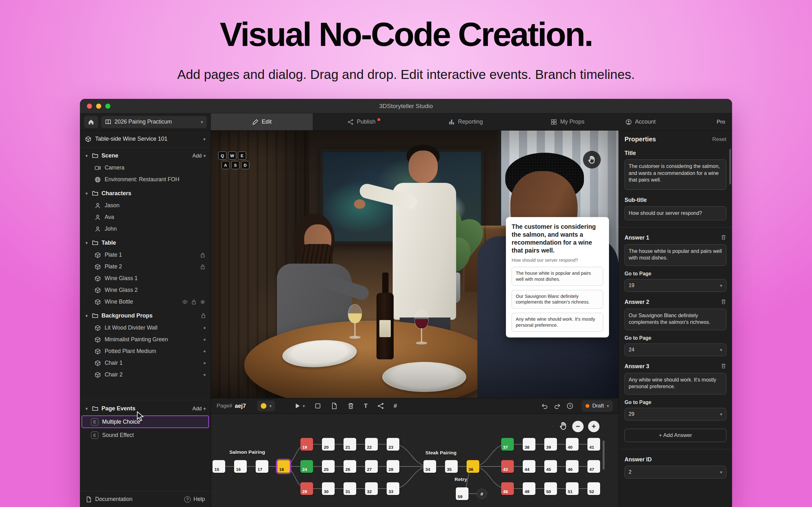 The width and height of the screenshot is (812, 507). What do you see at coordinates (114, 499) in the screenshot?
I see `documentation-link: Documentation` at bounding box center [114, 499].